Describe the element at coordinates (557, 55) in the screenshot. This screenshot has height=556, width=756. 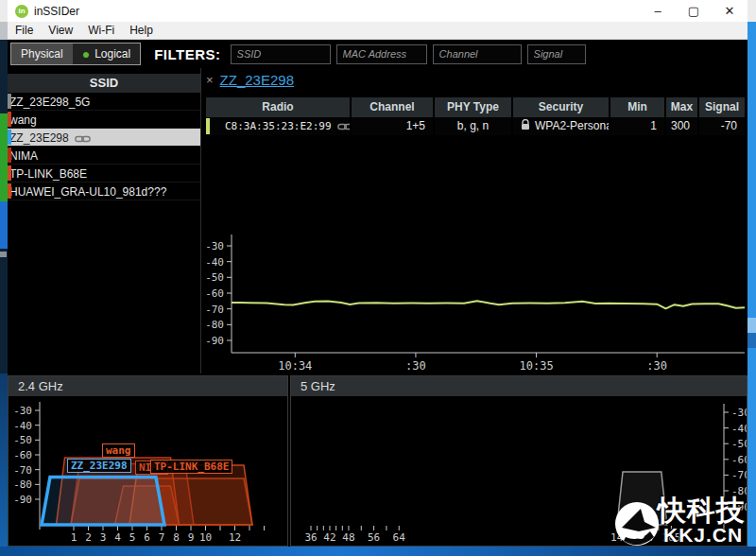
I see `signal-filter-input` at that location.